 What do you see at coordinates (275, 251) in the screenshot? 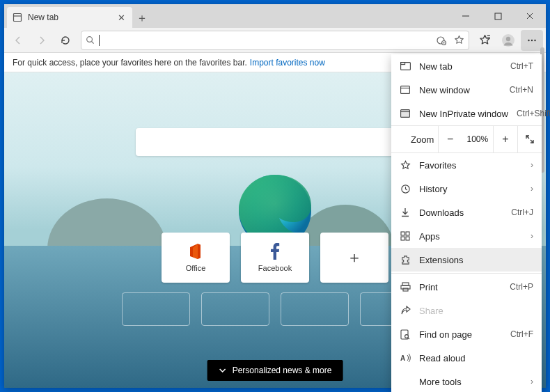
I see `facebook-icon` at bounding box center [275, 251].